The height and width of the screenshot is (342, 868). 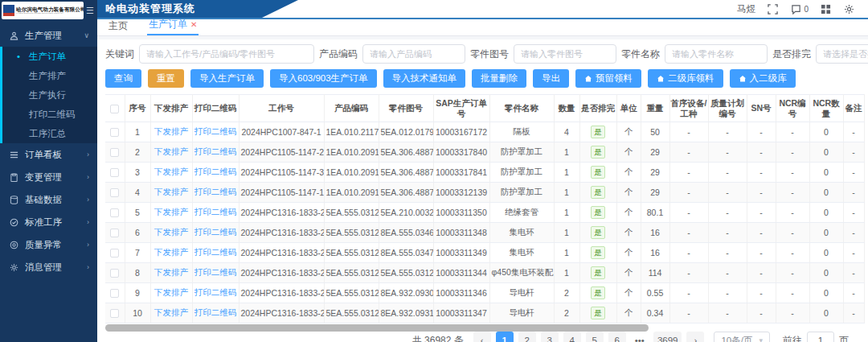 What do you see at coordinates (124, 79) in the screenshot?
I see `toolbar-button-1: 查询` at bounding box center [124, 79].